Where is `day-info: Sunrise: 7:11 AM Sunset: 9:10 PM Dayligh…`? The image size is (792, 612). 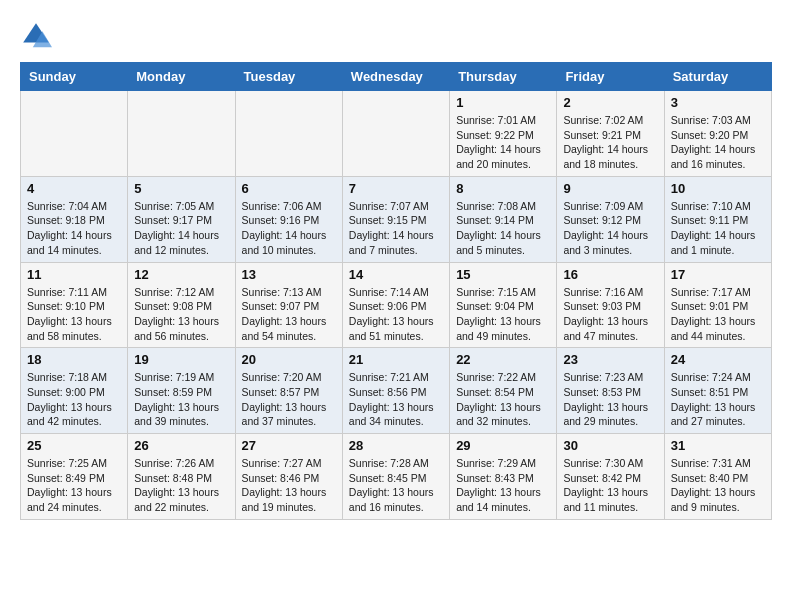
day-info: Sunrise: 7:11 AM Sunset: 9:10 PM Dayligh… is located at coordinates (74, 314).